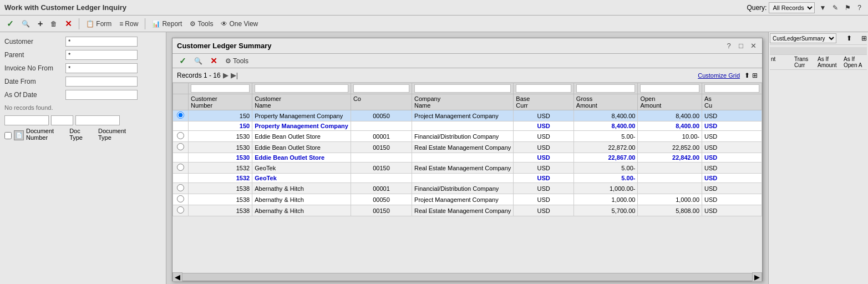  What do you see at coordinates (732, 89) in the screenshot?
I see `ascu-filter-input` at bounding box center [732, 89].